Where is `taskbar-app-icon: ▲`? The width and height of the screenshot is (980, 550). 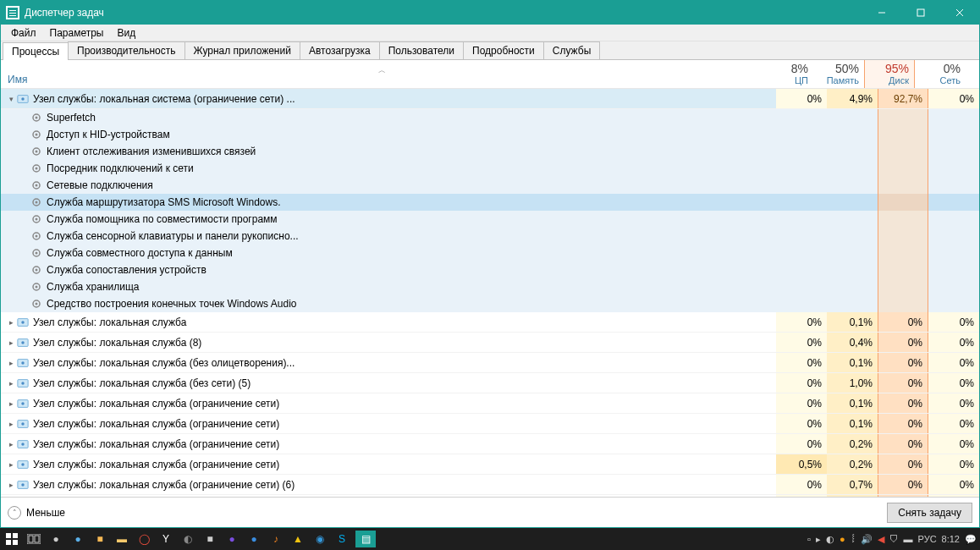 taskbar-app-icon: ▲ is located at coordinates (298, 539).